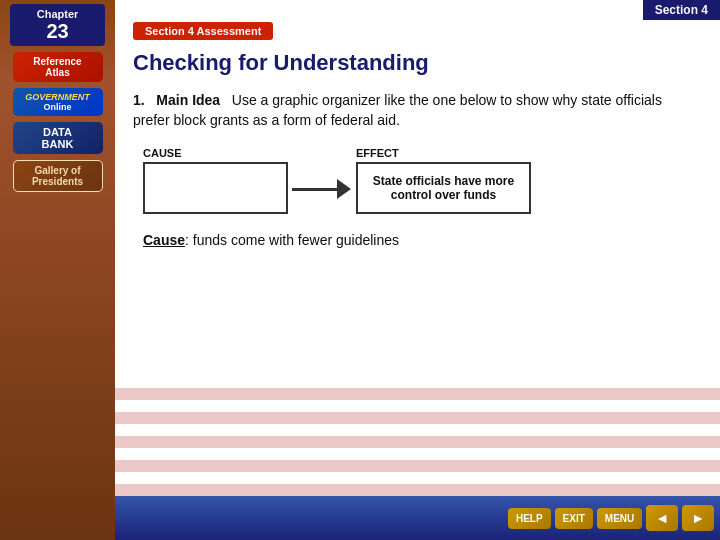 Image resolution: width=720 pixels, height=540 pixels. Describe the element at coordinates (188, 100) in the screenshot. I see `main-idea-bold-label: Main Idea` at that location.